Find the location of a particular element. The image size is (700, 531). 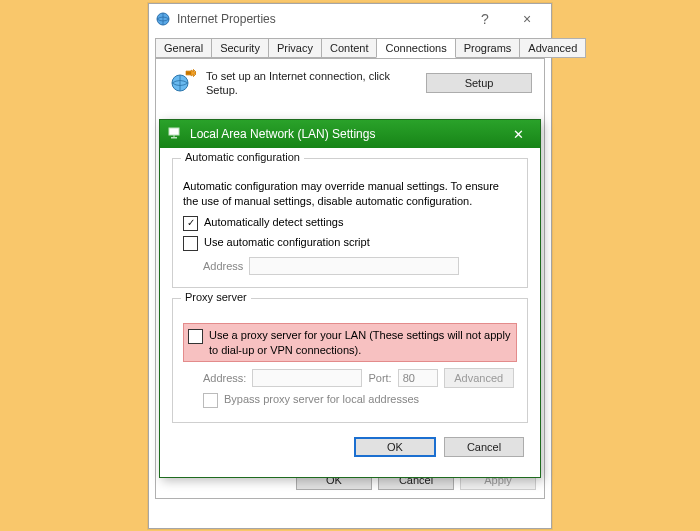

auto-detect-checkbox: ✓ is located at coordinates (190, 224).